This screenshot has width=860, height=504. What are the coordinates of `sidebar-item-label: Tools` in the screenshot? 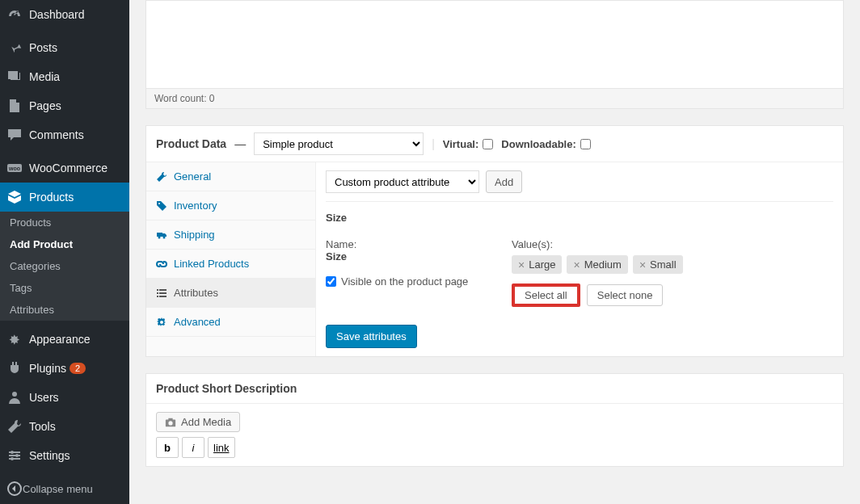 It's located at (42, 426).